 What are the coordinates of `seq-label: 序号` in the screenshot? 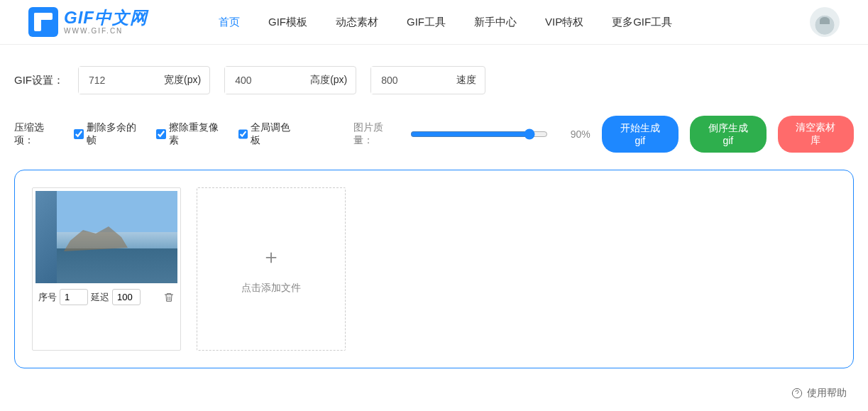 It's located at (48, 297).